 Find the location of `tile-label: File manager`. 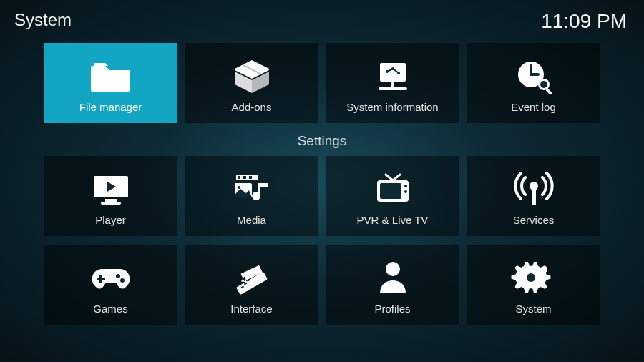

tile-label: File manager is located at coordinates (111, 107).